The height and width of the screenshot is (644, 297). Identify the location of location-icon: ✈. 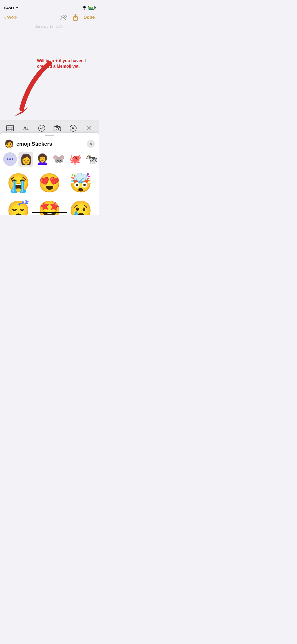
(17, 8).